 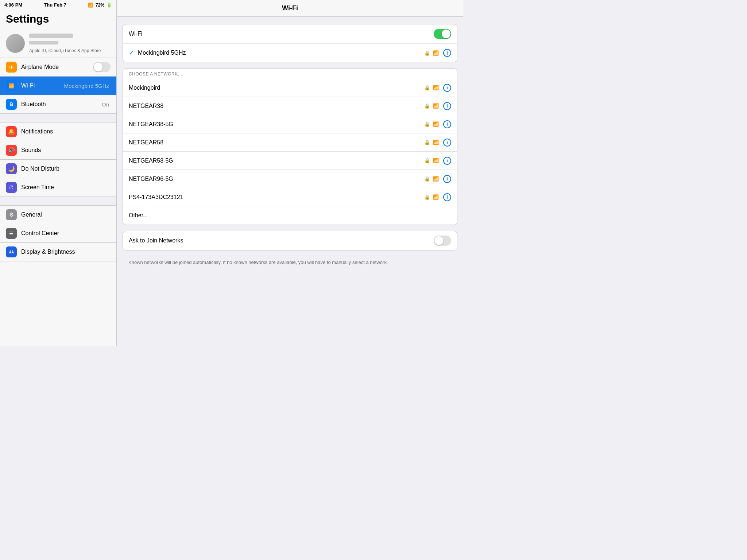 I want to click on wifi-toggle-label: Wi-Fi, so click(x=281, y=34).